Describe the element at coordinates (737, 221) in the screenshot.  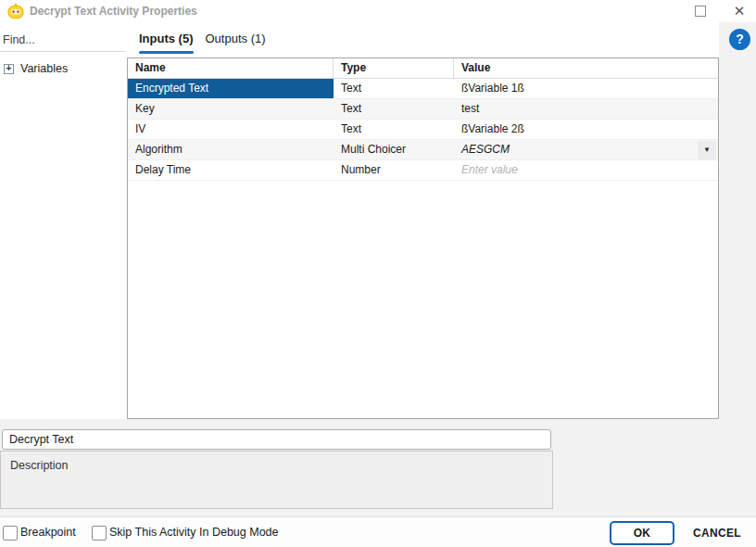
I see `background-right-strip` at that location.